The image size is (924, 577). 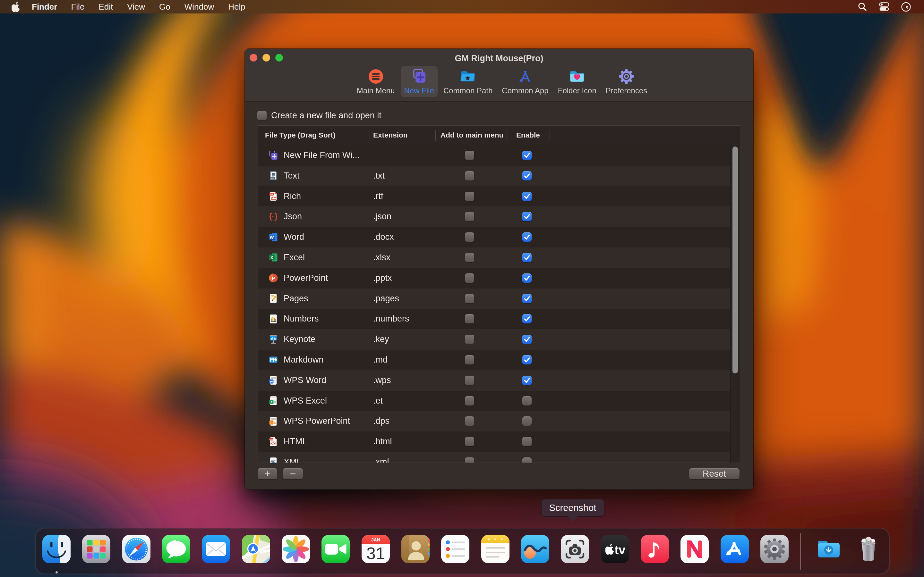 I want to click on table-row: WPS PowerPoint.dps, so click(x=499, y=421).